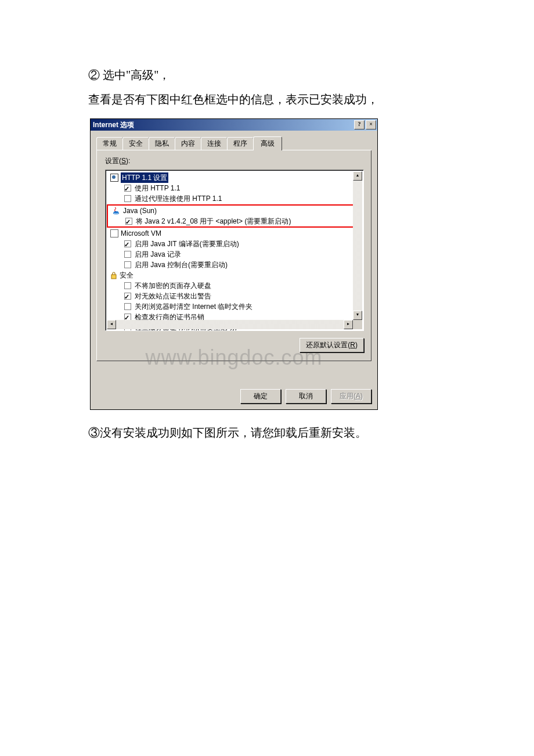  I want to click on ok-button: 确定, so click(261, 396).